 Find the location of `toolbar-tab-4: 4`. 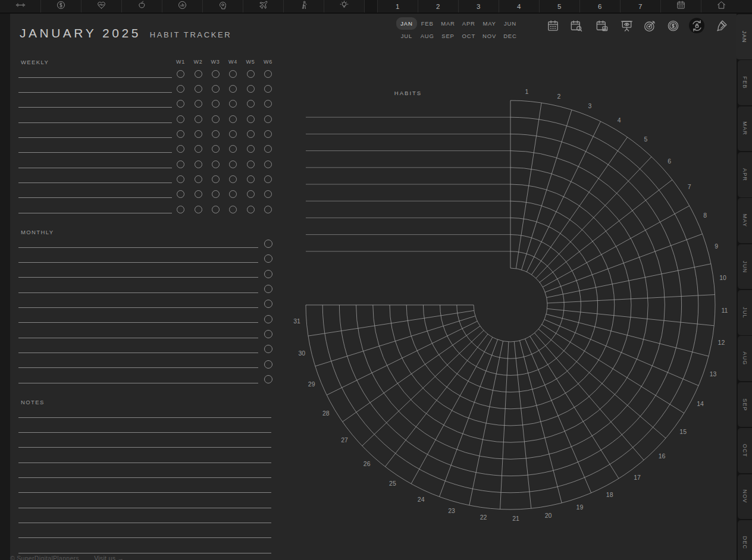

toolbar-tab-4: 4 is located at coordinates (519, 6).